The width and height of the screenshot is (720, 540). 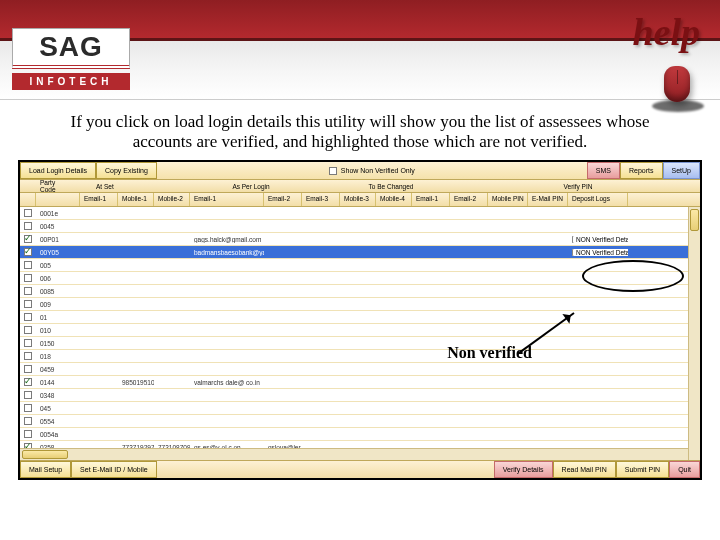 I want to click on table-row: 010, so click(x=360, y=330).